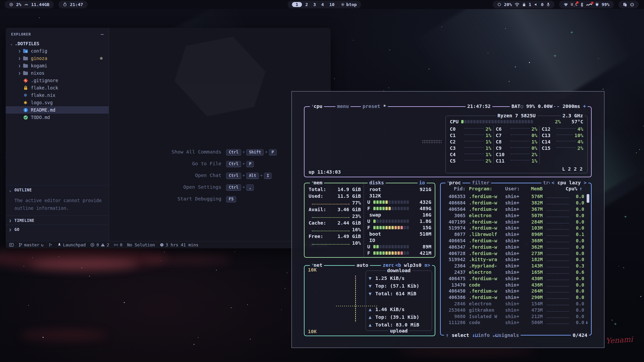 Image resolution: width=644 pixels, height=362 pixels. Describe the element at coordinates (374, 107) in the screenshot. I see `cpu-preset-button: preset *` at that location.